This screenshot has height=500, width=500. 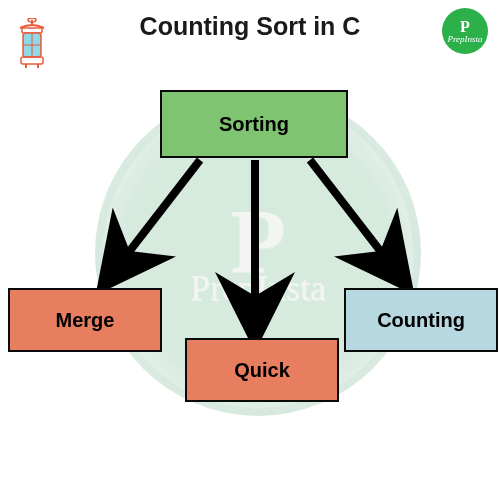 I want to click on node-sorting-label: Sorting, so click(x=254, y=124).